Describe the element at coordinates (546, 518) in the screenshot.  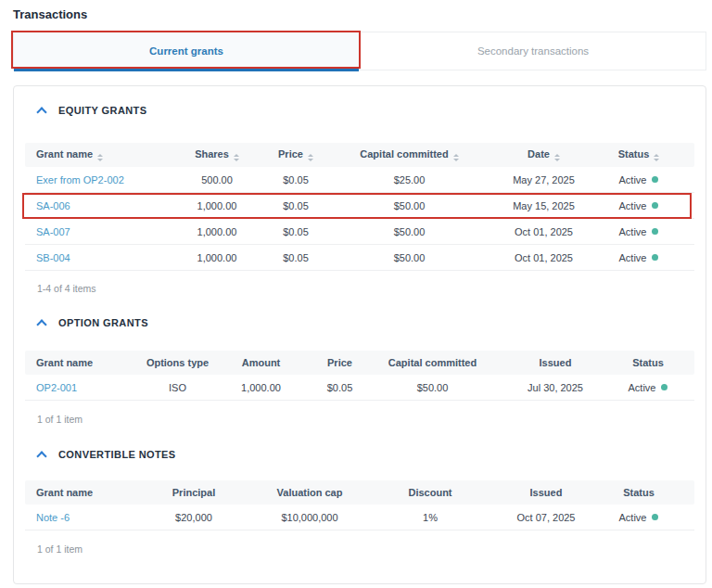
I see `cell-issued: Oct 07, 2025` at that location.